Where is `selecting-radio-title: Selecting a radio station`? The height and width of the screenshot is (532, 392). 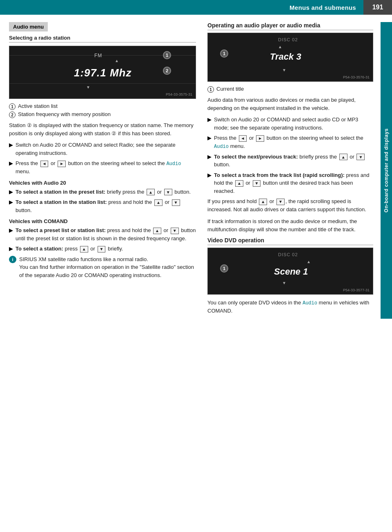 selecting-radio-title: Selecting a radio station is located at coordinates (102, 38).